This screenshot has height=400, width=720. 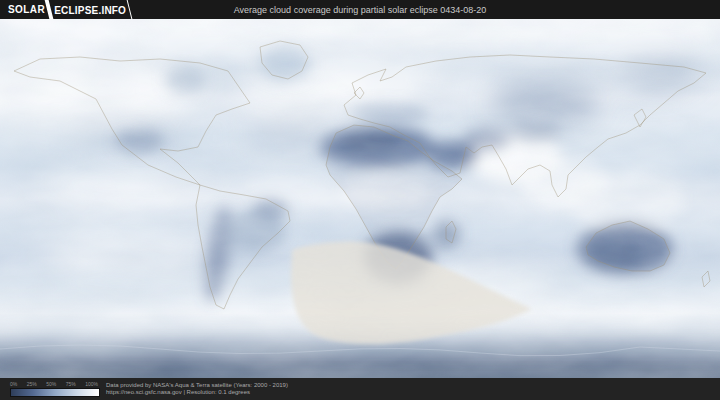 I want to click on logo-box: ECLIPSE.INFO, so click(x=88, y=10).